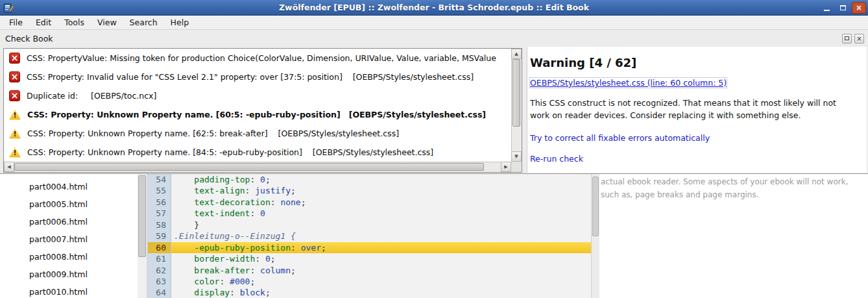 This screenshot has width=868, height=298. Describe the element at coordinates (596, 236) in the screenshot. I see `editor-scrollbar` at that location.